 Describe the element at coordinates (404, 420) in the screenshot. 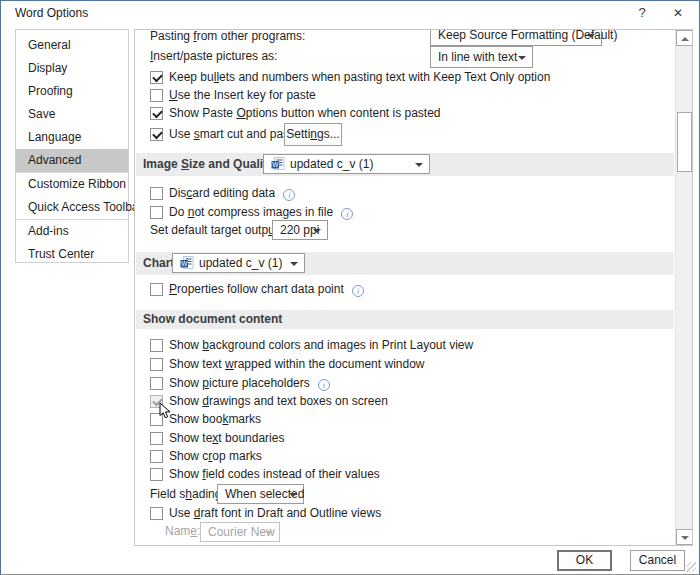

I see `show-bookmarks-row: Show bookmarks` at that location.